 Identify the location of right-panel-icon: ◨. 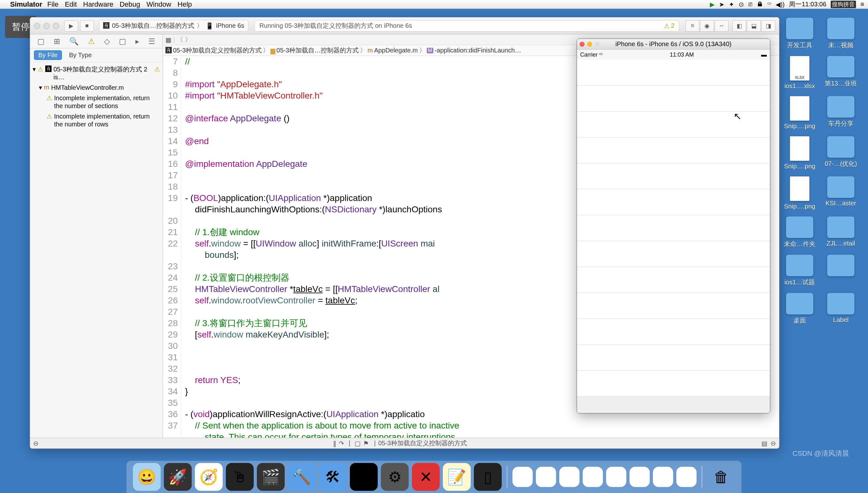
(768, 26).